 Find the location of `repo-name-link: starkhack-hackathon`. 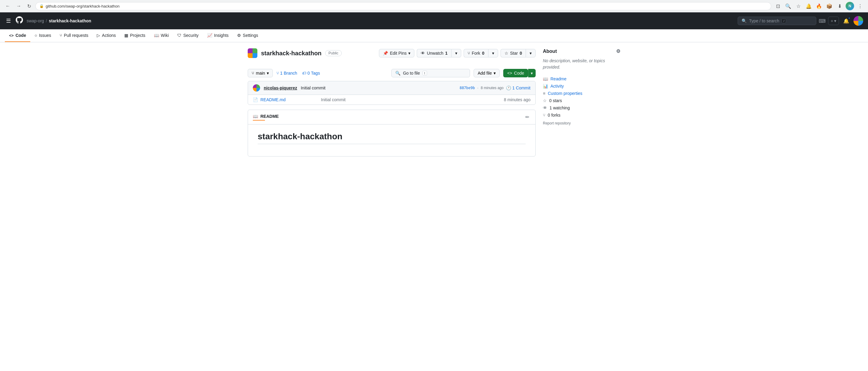

repo-name-link: starkhack-hackathon is located at coordinates (70, 21).